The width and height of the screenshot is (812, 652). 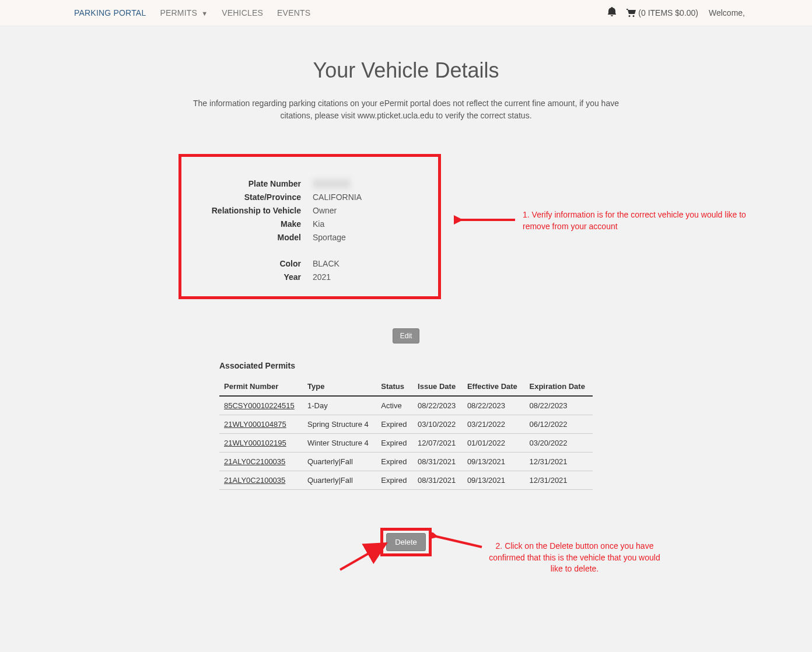 I want to click on annotation-step2: 2. Click on the Delete button once you h…, so click(x=575, y=558).